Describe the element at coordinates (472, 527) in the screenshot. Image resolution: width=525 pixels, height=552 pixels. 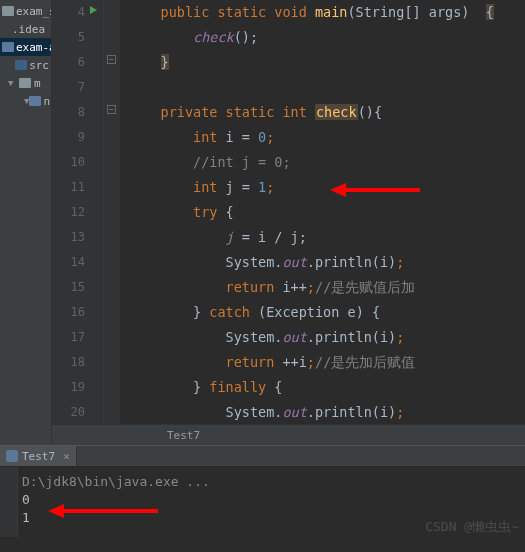
I see `watermark: CSDN @懒虫虫~` at that location.